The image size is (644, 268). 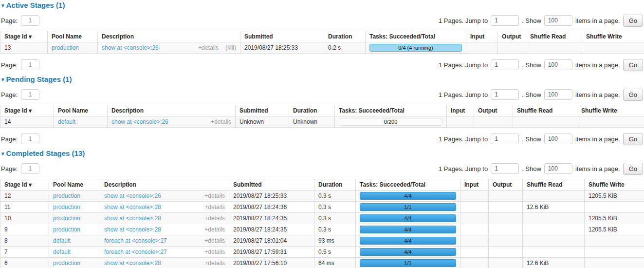 What do you see at coordinates (25, 241) in the screenshot?
I see `stage-id-cell: 8` at bounding box center [25, 241].